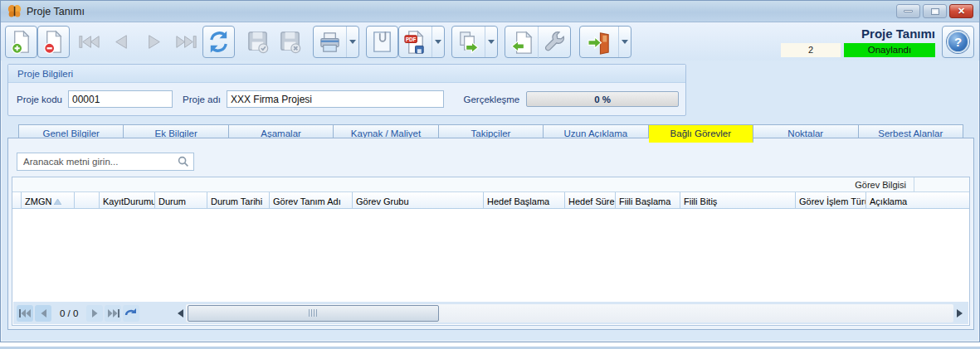 Image resolution: width=980 pixels, height=349 pixels. I want to click on pager-previous-icon, so click(43, 313).